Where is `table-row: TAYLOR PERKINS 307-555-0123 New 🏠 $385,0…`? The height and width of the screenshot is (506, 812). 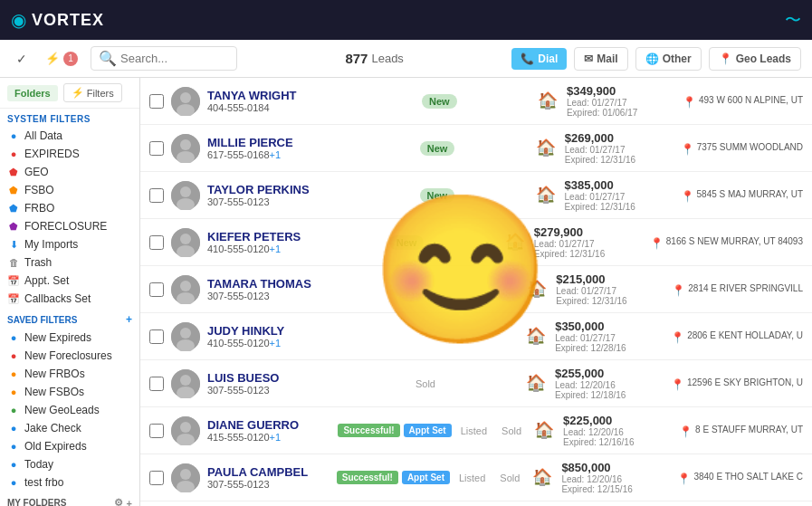
table-row: TAYLOR PERKINS 307-555-0123 New 🏠 $385,0… is located at coordinates (476, 196).